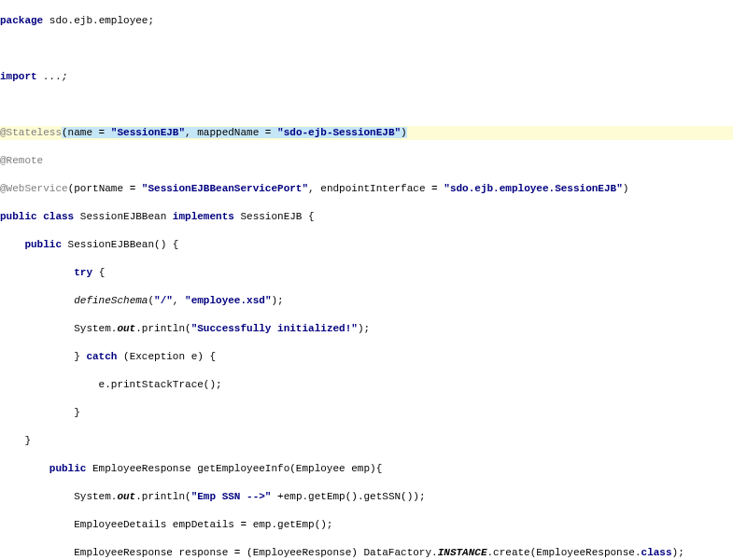 This screenshot has width=733, height=560. What do you see at coordinates (275, 217) in the screenshot?
I see `text: SessionEJB {` at bounding box center [275, 217].